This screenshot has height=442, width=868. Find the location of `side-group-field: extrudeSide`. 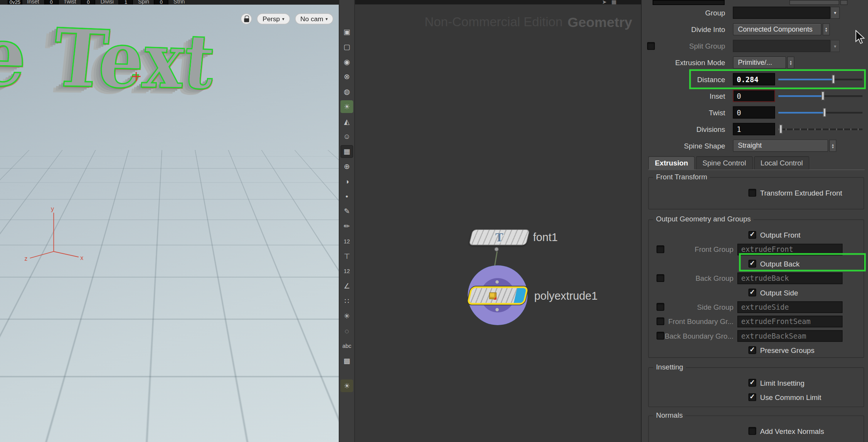

side-group-field: extrudeSide is located at coordinates (790, 307).